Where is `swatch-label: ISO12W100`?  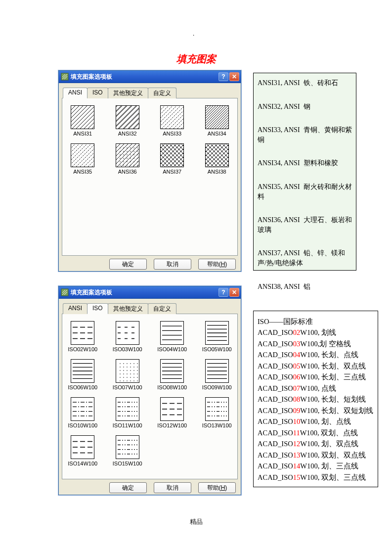 swatch-label: ISO12W100 is located at coordinates (172, 425).